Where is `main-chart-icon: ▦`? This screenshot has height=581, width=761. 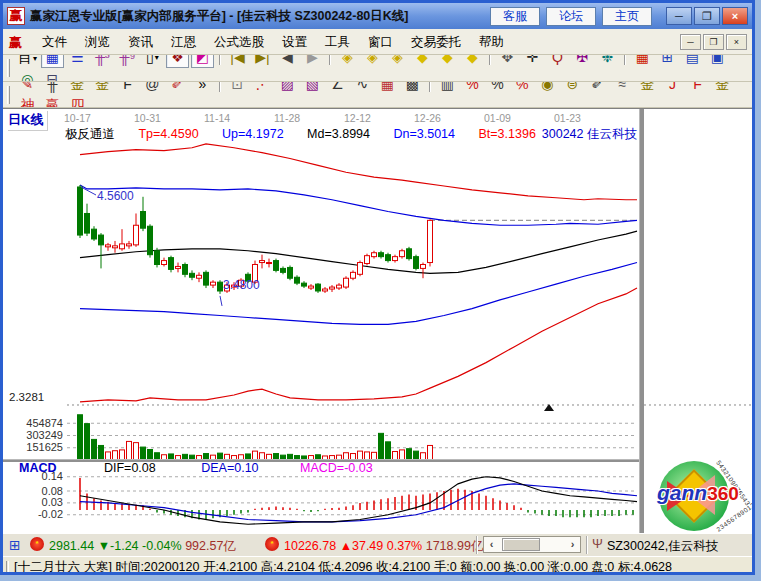 main-chart-icon: ▦ is located at coordinates (52, 62).